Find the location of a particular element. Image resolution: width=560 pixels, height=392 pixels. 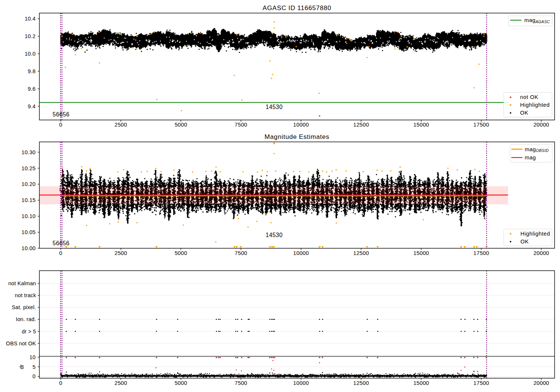

svg-text: 10.30 is located at coordinates (28, 152).